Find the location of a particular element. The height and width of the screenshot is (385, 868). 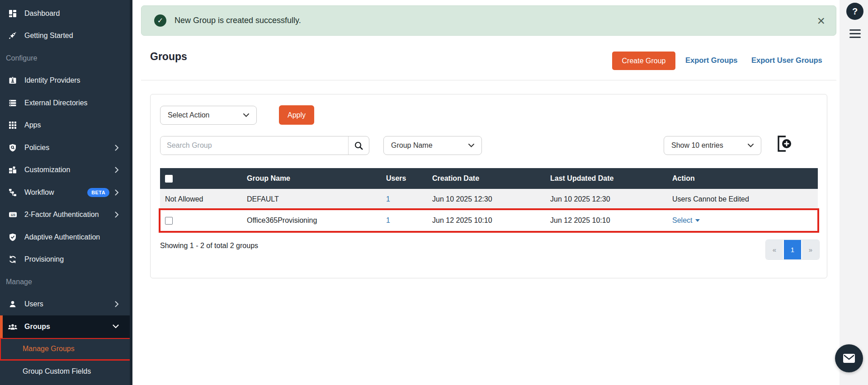

svg-text: 123 is located at coordinates (13, 215).